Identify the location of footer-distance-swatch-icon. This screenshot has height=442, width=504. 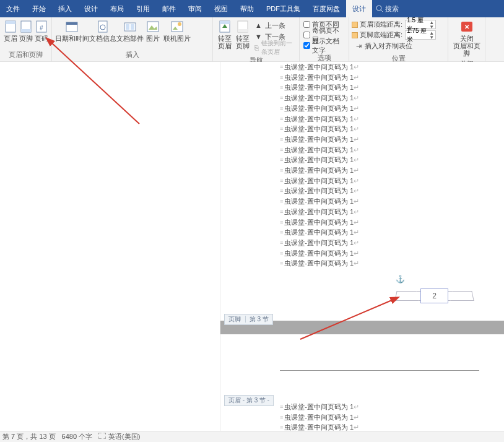
(355, 35).